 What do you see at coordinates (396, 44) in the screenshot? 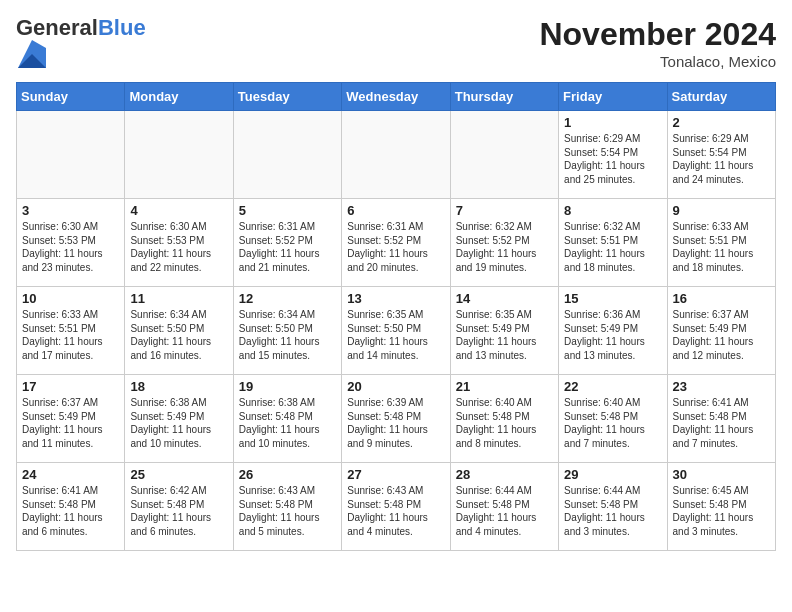
I see `page-header: GeneralBlue November 2024 Tonalaco, Mexi…` at bounding box center [396, 44].